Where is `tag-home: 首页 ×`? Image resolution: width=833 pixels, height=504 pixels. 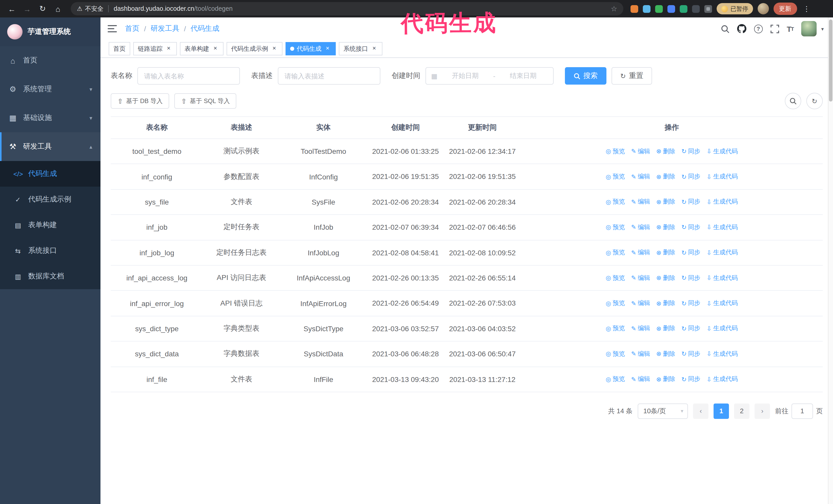 tag-home: 首页 × is located at coordinates (119, 49).